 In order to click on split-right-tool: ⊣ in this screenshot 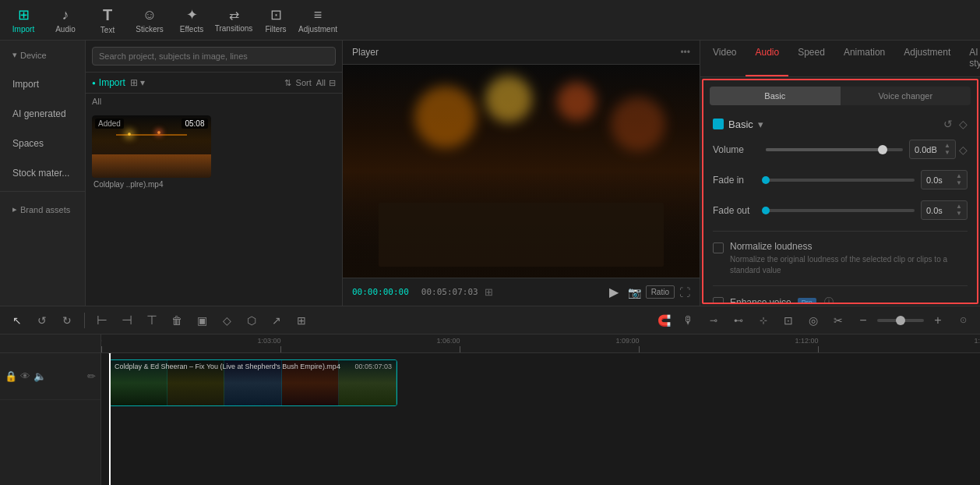, I will do `click(127, 320)`.